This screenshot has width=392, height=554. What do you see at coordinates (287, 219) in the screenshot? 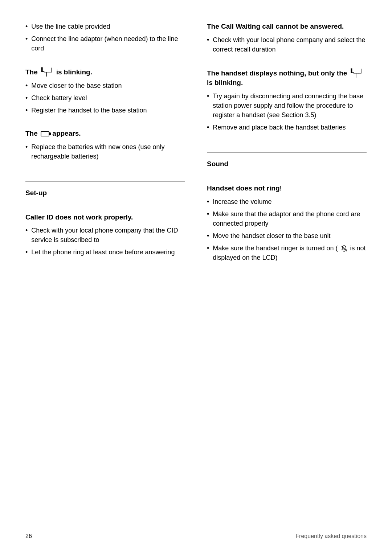
I see `list-item: Make sure that the adaptor and the phone…` at bounding box center [287, 219].